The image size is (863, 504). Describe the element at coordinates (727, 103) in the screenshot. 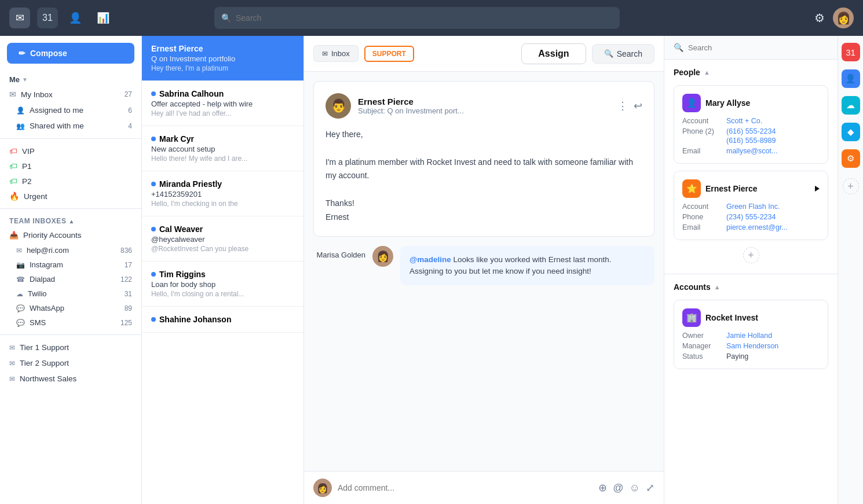

I see `mary-name: Mary Allyse` at that location.